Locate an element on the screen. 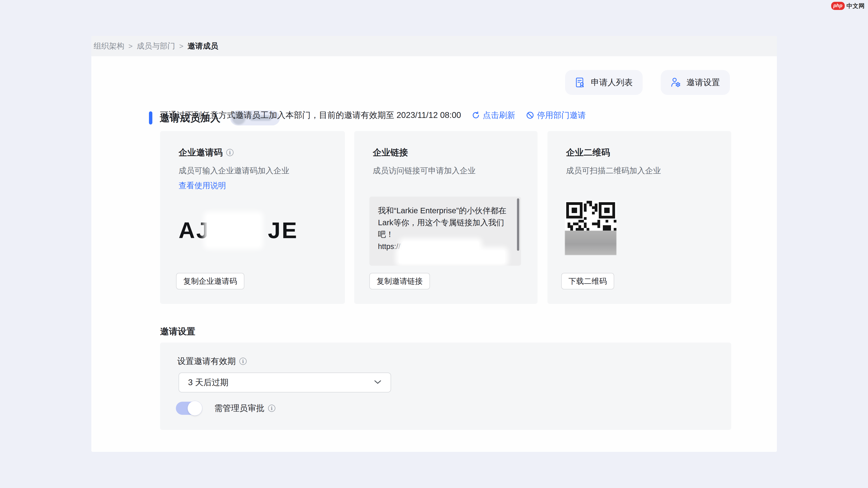 The image size is (868, 488). toolbar: 申请人列表 邀请设置 is located at coordinates (648, 83).